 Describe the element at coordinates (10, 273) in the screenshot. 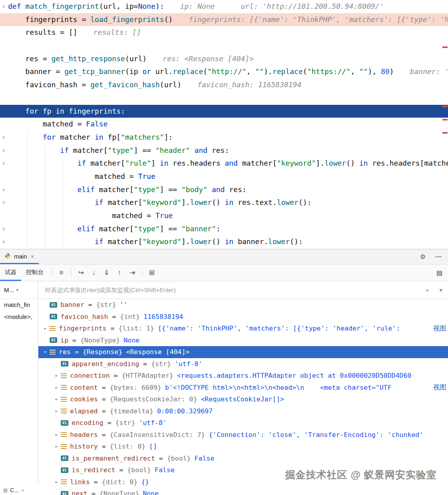

I see `tab-debugger: 试器` at that location.